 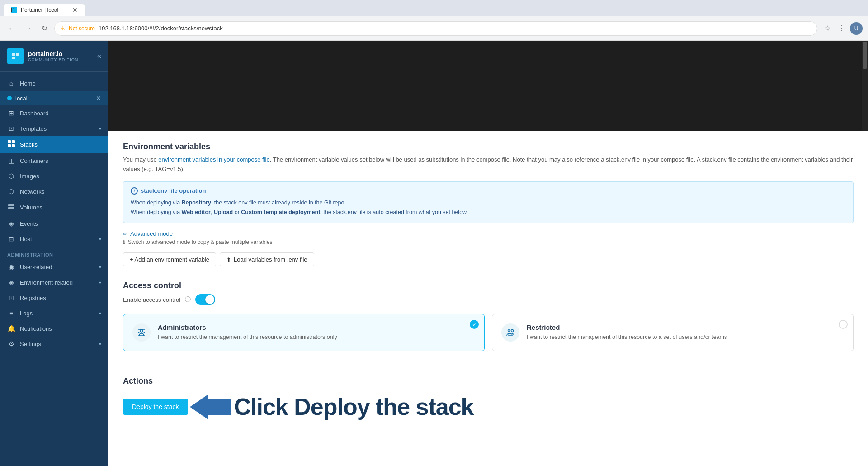 What do you see at coordinates (54, 113) in the screenshot?
I see `sidebar-item-dashboard: ⊞ Dashboard` at bounding box center [54, 113].